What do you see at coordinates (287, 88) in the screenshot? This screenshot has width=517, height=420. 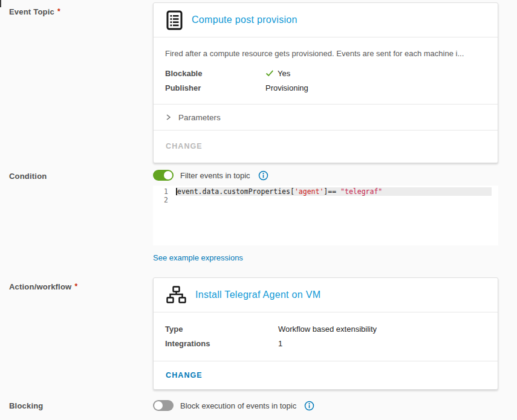 I see `publisher-field-value: Provisioning` at bounding box center [287, 88].